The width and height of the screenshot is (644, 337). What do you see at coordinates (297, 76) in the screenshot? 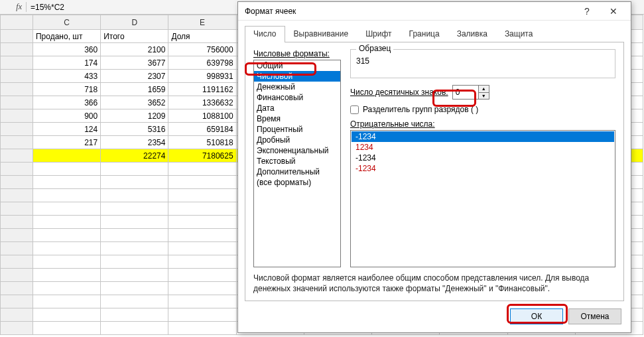
I see `format-option: Числовой` at bounding box center [297, 76].